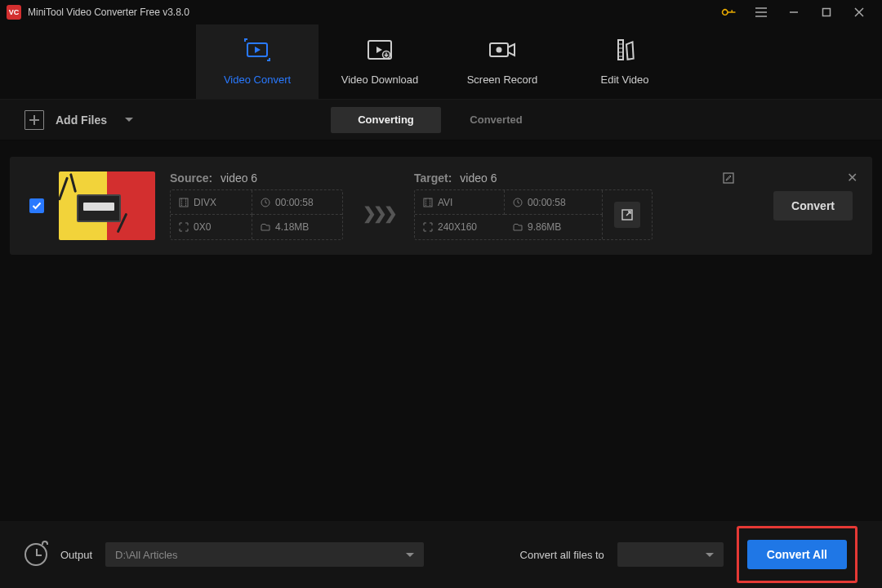 Image resolution: width=882 pixels, height=588 pixels. Describe the element at coordinates (502, 62) in the screenshot. I see `tab-screen-record: Screen Record` at that location.